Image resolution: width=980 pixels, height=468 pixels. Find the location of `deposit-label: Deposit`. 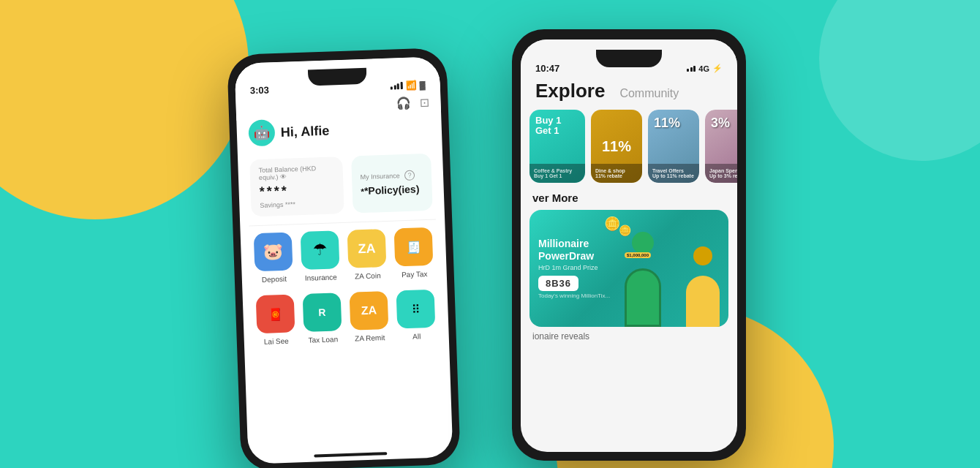

deposit-label: Deposit is located at coordinates (274, 279).